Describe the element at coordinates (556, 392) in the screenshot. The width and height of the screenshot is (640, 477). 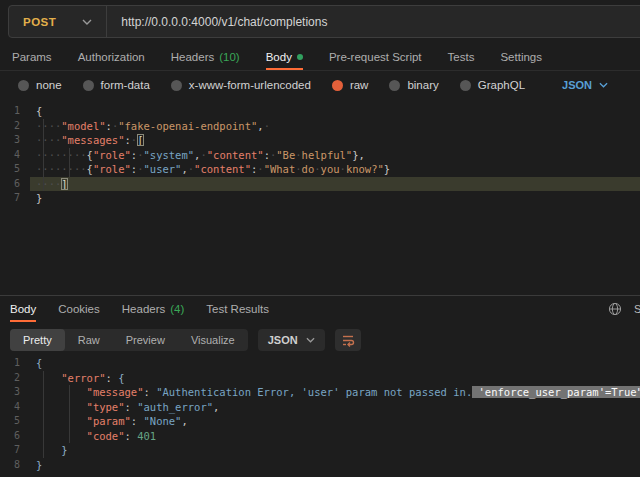
I see `selected-text: 'enforce_user_param'=True"` at that location.